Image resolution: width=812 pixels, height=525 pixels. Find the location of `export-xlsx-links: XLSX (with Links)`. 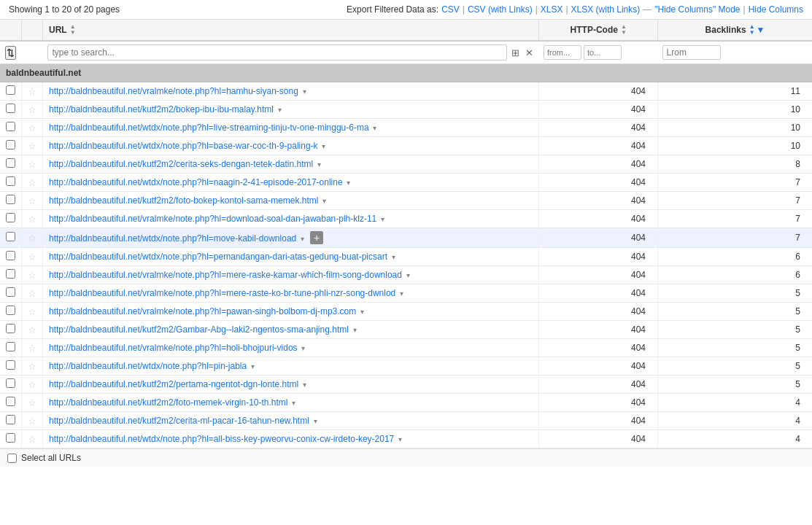

export-xlsx-links: XLSX (with Links) is located at coordinates (606, 9).